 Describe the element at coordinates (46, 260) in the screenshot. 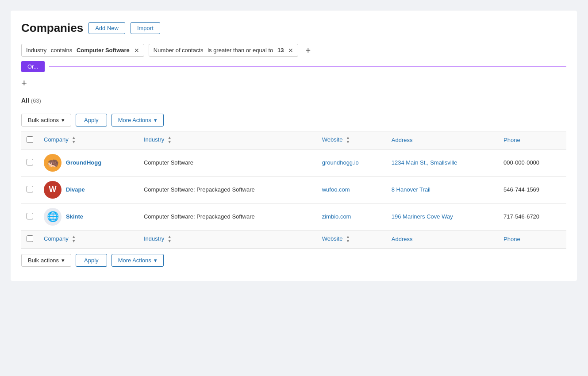

I see `bulk-actions-button-bottom: Bulk actions ▾` at that location.